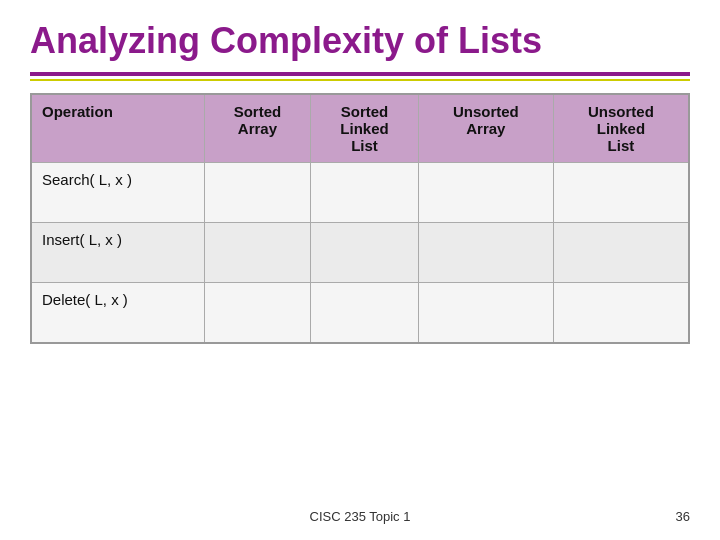 The image size is (720, 540). What do you see at coordinates (257, 313) in the screenshot?
I see `row-delete-sorted-array` at bounding box center [257, 313].